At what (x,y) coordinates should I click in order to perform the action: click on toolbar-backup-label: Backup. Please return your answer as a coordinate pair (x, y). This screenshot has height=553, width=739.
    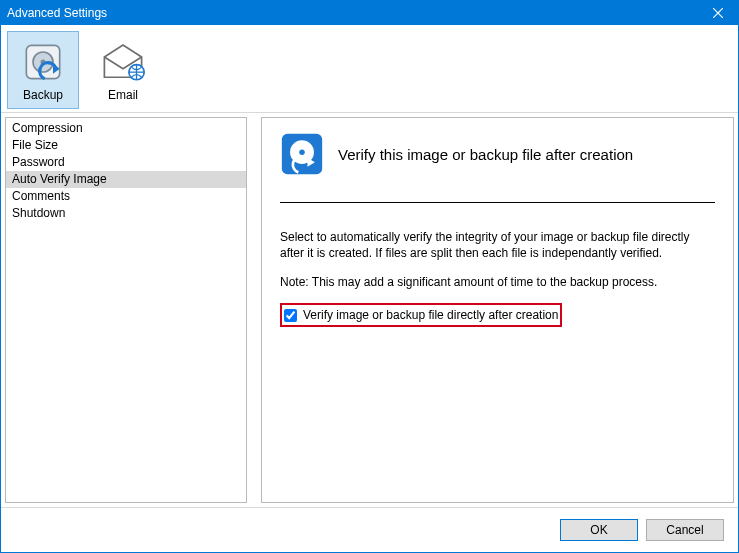
    Looking at the image, I should click on (43, 95).